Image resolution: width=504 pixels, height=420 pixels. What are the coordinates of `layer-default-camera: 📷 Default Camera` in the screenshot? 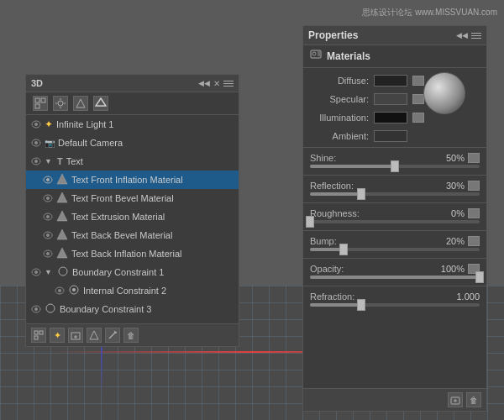 It's located at (133, 143).